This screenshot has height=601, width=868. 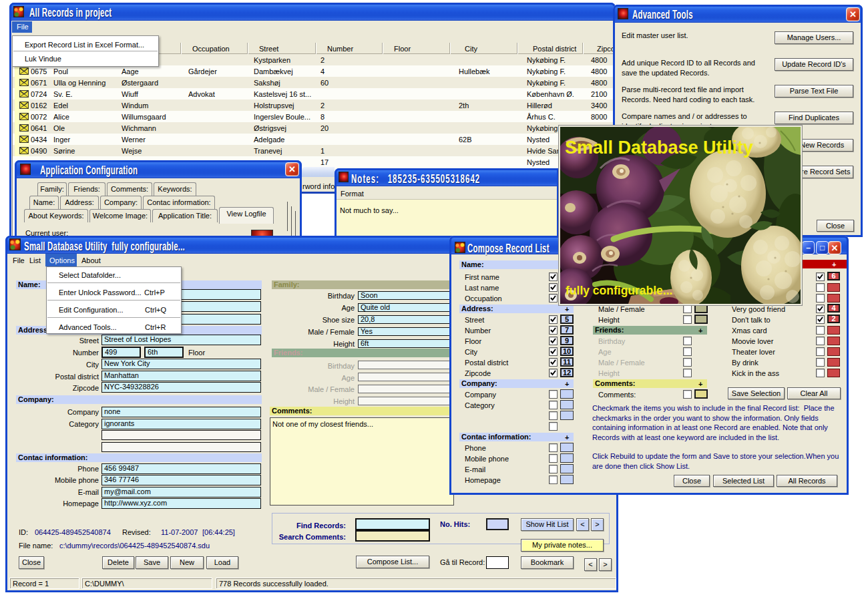 I want to click on svg-text: fully configurable..., so click(x=619, y=290).